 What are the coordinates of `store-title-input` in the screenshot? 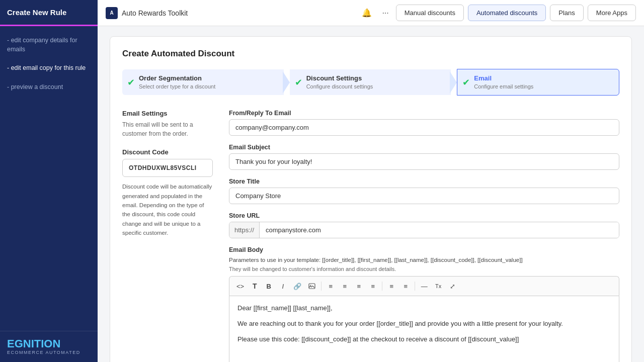 It's located at (424, 196).